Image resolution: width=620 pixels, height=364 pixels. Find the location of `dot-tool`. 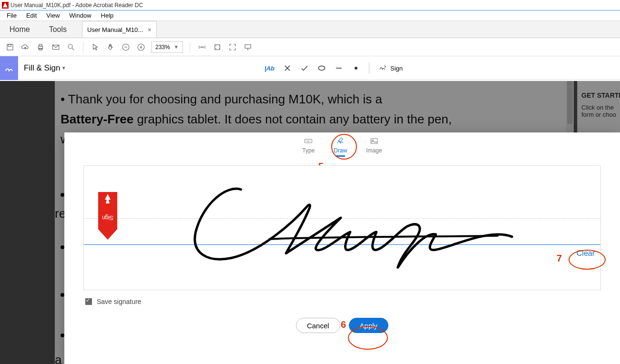

dot-tool is located at coordinates (356, 68).